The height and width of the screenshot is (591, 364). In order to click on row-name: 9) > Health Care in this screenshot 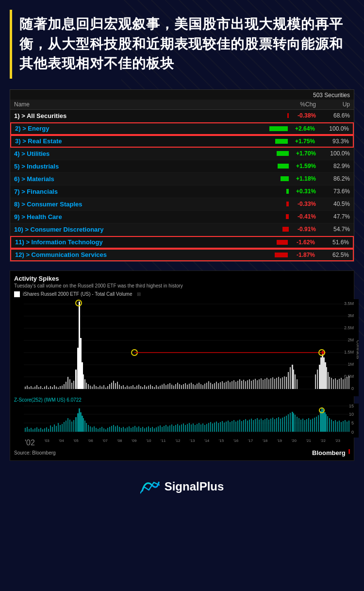, I will do `click(38, 217)`.